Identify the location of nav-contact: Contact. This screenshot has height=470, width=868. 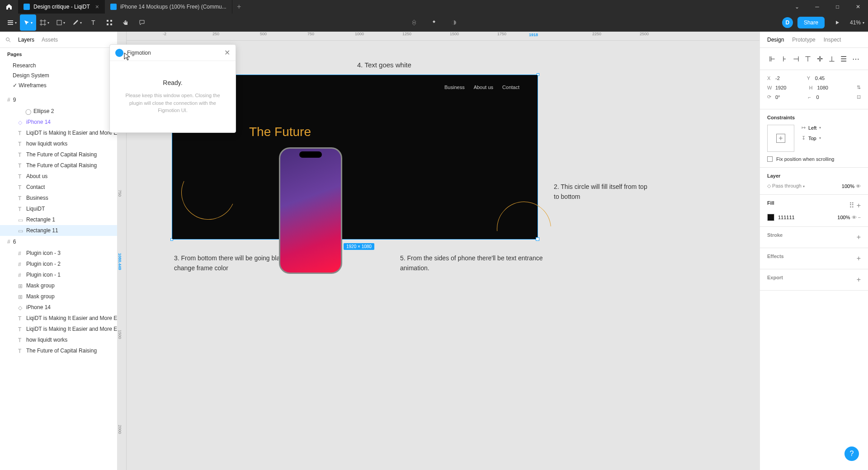
(511, 87).